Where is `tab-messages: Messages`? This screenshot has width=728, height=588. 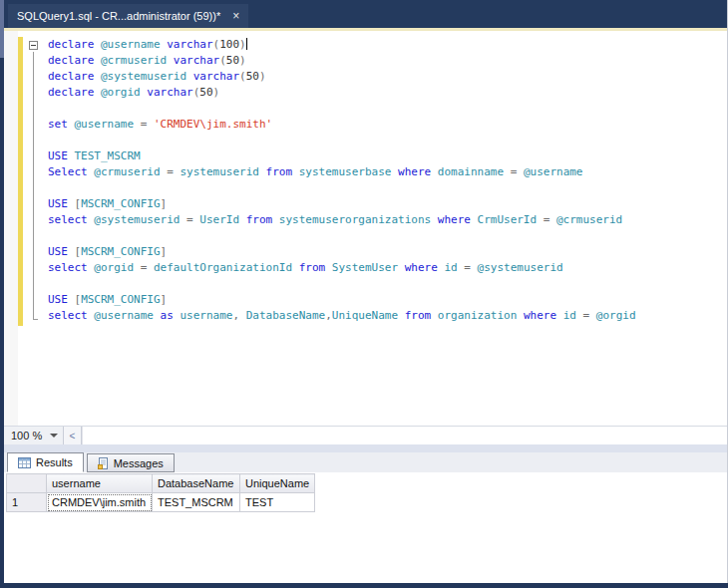
tab-messages: Messages is located at coordinates (131, 462).